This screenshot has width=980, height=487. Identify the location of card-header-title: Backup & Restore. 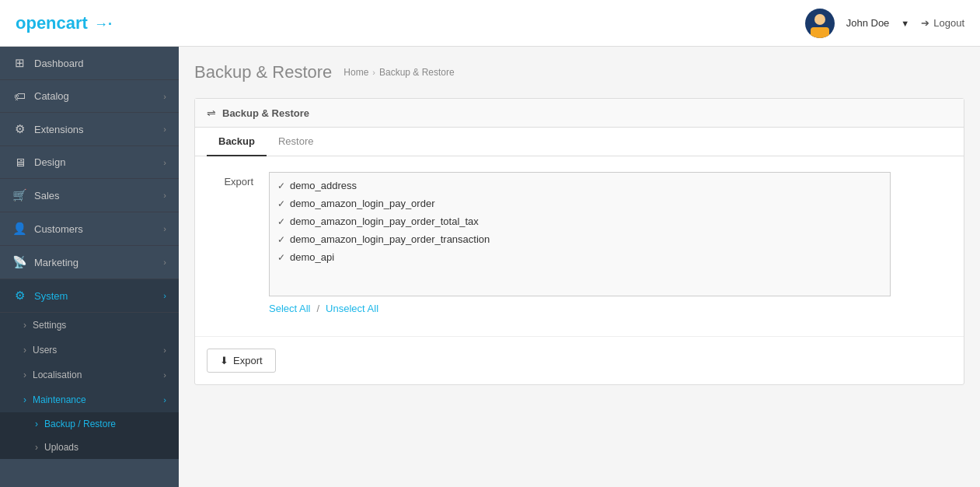
(266, 114).